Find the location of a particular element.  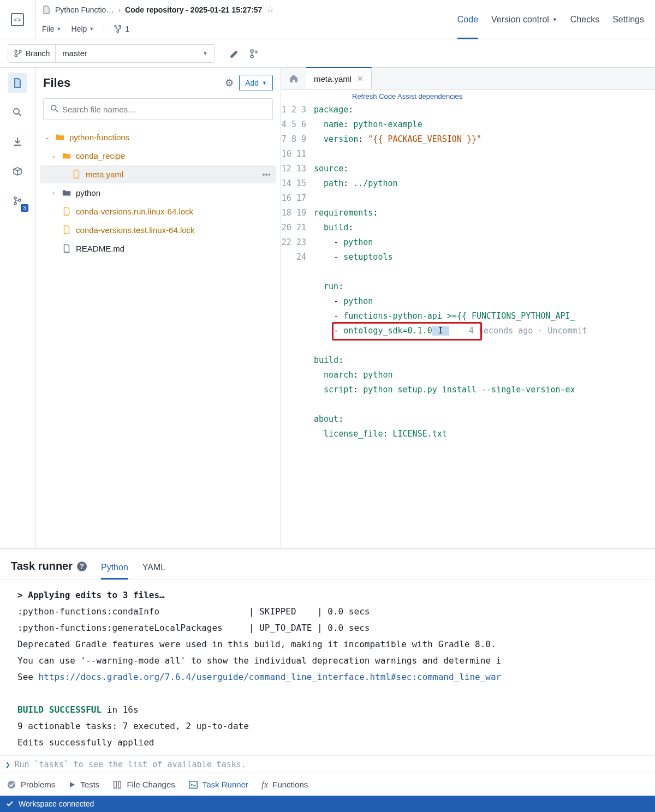

check-circle-icon is located at coordinates (11, 785).